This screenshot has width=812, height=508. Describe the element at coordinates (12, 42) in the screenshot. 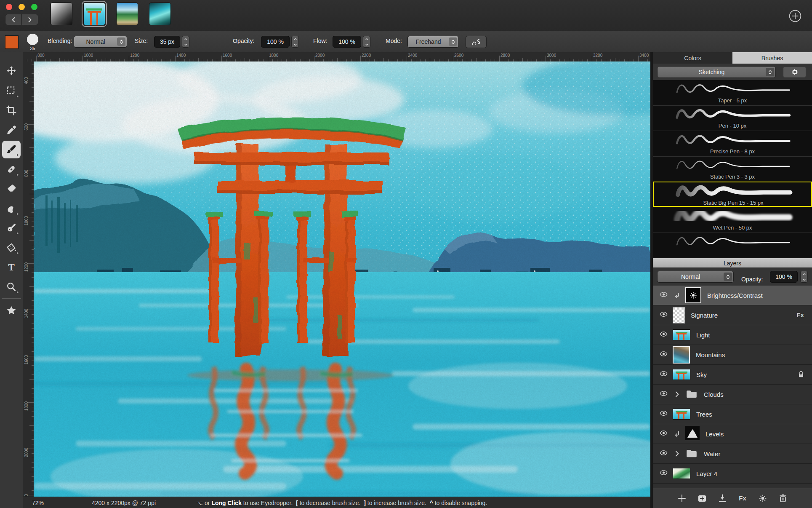

I see `color-swatch` at that location.